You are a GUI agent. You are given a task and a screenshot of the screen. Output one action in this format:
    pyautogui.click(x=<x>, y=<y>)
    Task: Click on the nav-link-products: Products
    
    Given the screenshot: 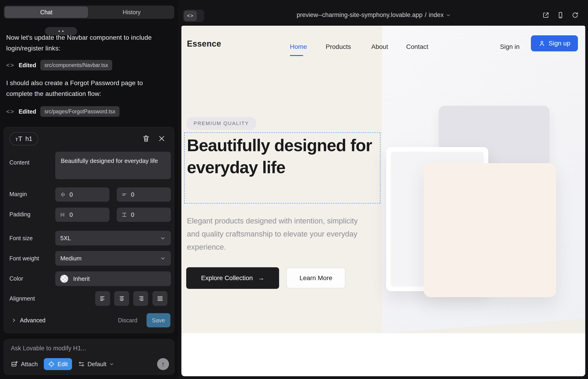 What is the action you would take?
    pyautogui.click(x=339, y=47)
    